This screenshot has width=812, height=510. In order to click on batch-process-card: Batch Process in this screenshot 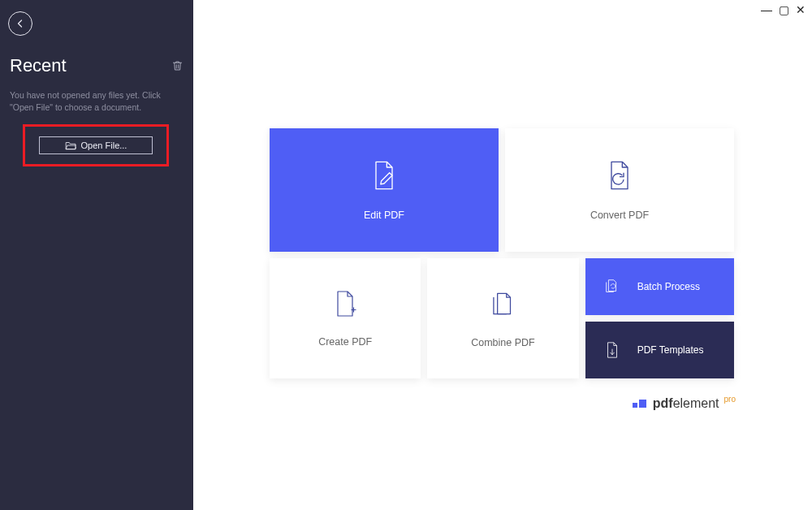, I will do `click(659, 287)`.